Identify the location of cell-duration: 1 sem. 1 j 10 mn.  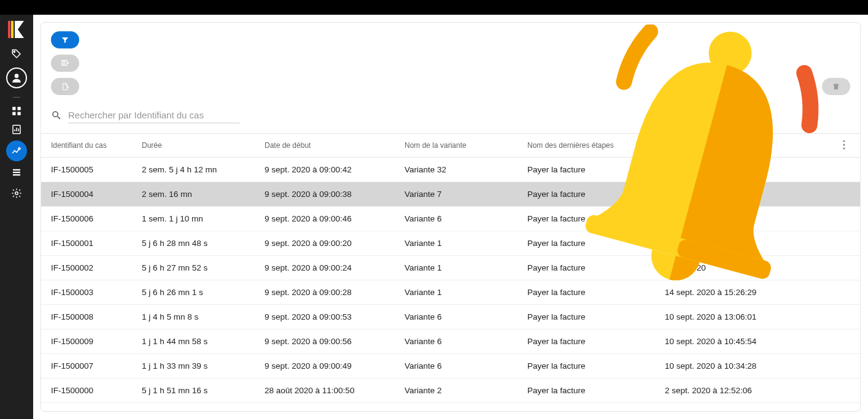
(203, 218).